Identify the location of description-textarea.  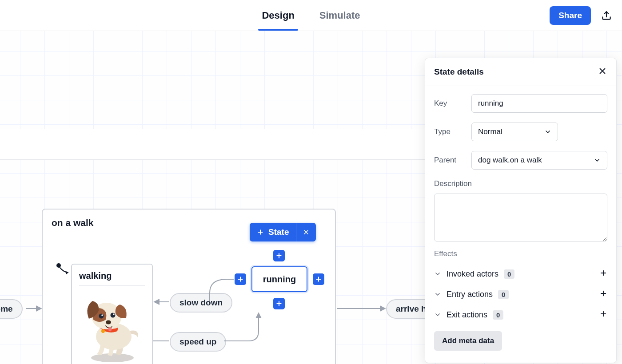
(521, 218).